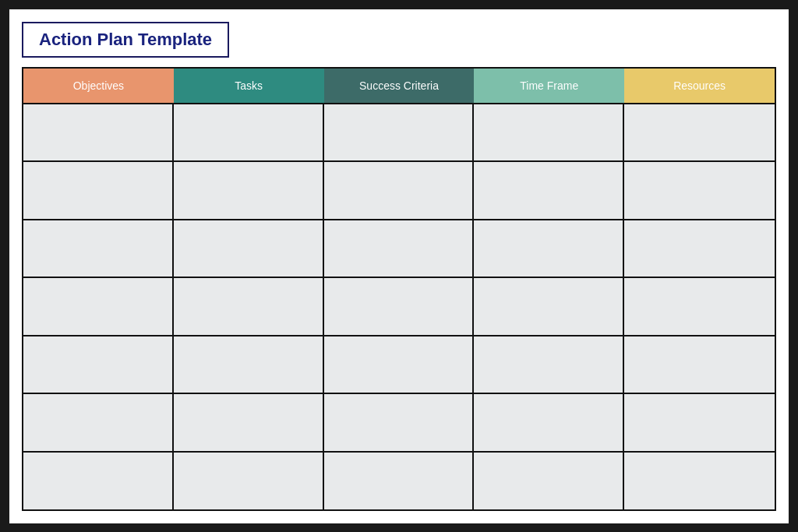  Describe the element at coordinates (249, 86) in the screenshot. I see `header-tasks: Tasks` at that location.